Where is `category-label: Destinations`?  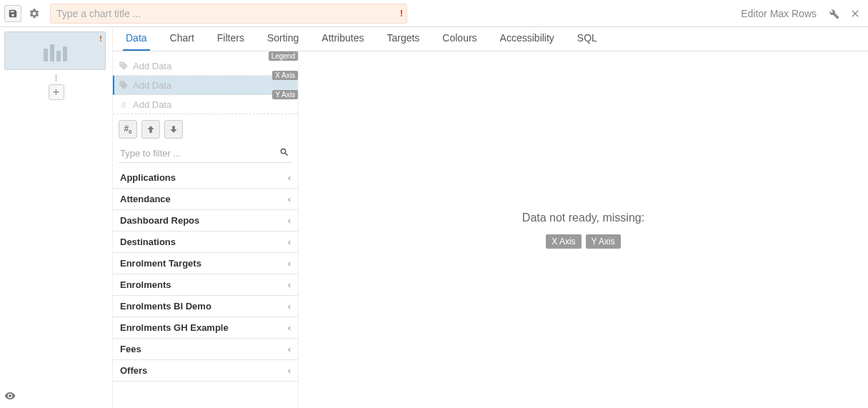 category-label: Destinations is located at coordinates (148, 242).